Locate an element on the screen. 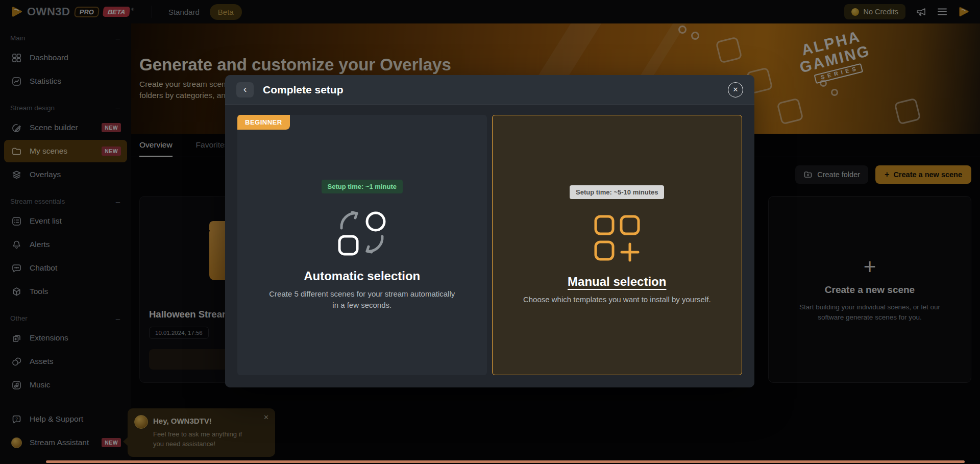 The width and height of the screenshot is (980, 464). beginner-badge: BEGINNER is located at coordinates (263, 123).